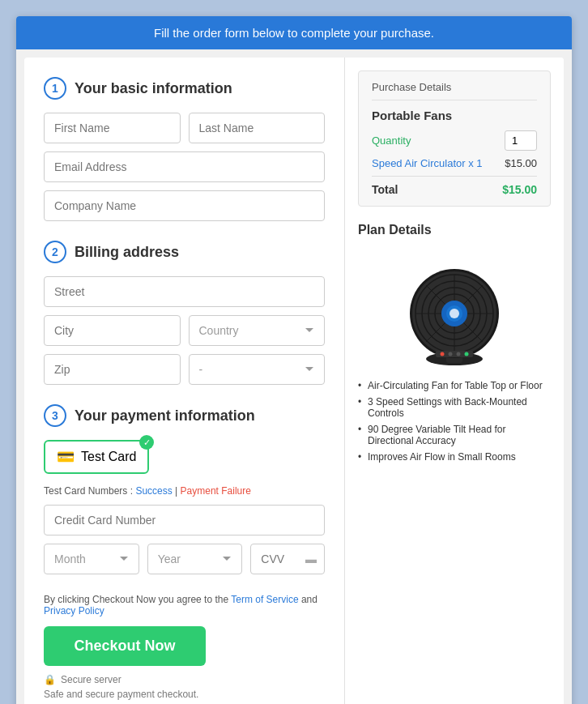 The image size is (588, 704). What do you see at coordinates (96, 457) in the screenshot?
I see `test-card-box: 💳 Test Card ✓` at bounding box center [96, 457].